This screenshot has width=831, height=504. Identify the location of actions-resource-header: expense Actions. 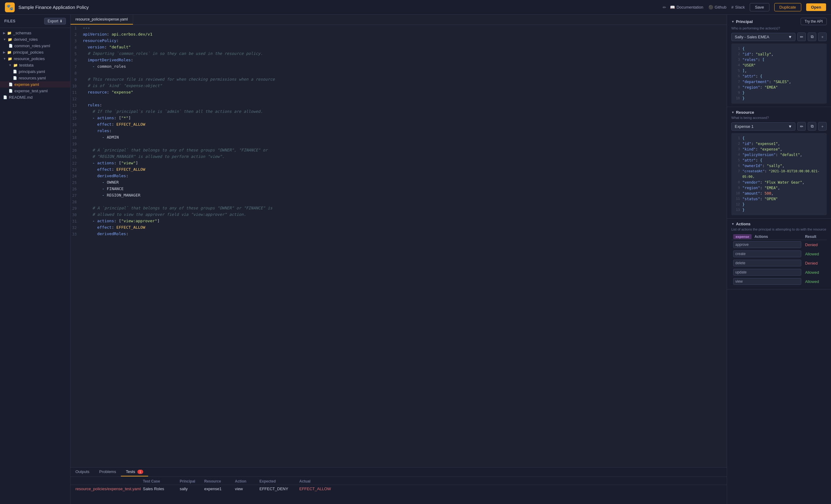
(767, 237).